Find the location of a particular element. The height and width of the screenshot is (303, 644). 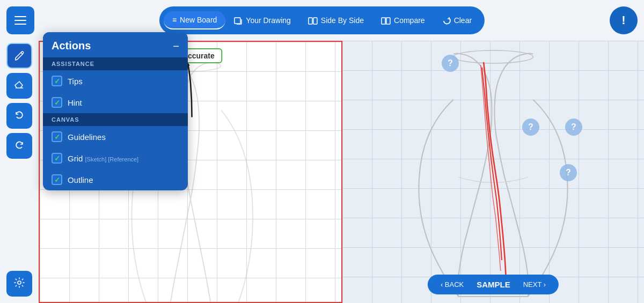

new-board-button: ≡ New Board is located at coordinates (194, 20).